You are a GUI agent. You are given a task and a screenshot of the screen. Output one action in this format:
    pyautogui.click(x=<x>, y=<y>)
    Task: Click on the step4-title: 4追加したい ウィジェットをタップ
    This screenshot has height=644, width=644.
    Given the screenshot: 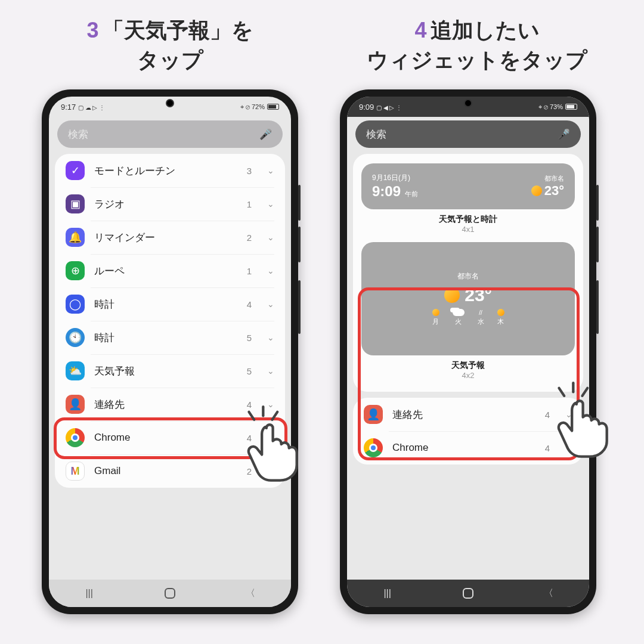 What is the action you would take?
    pyautogui.click(x=477, y=45)
    